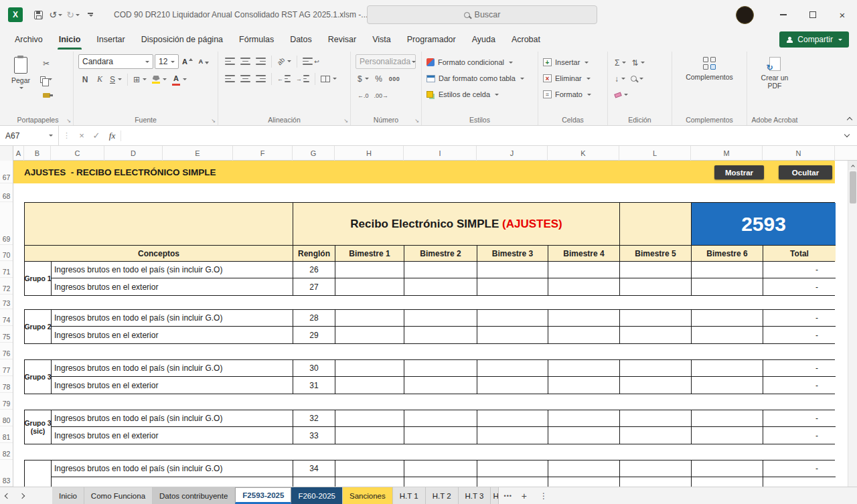  What do you see at coordinates (329, 79) in the screenshot?
I see `merge-center-icon` at bounding box center [329, 79].